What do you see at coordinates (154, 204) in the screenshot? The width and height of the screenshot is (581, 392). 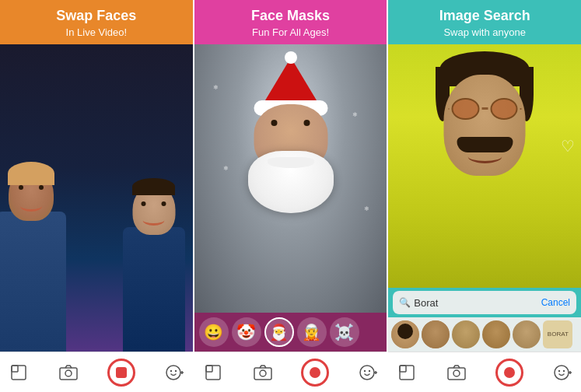 I see `person-1-eyes` at bounding box center [154, 204].